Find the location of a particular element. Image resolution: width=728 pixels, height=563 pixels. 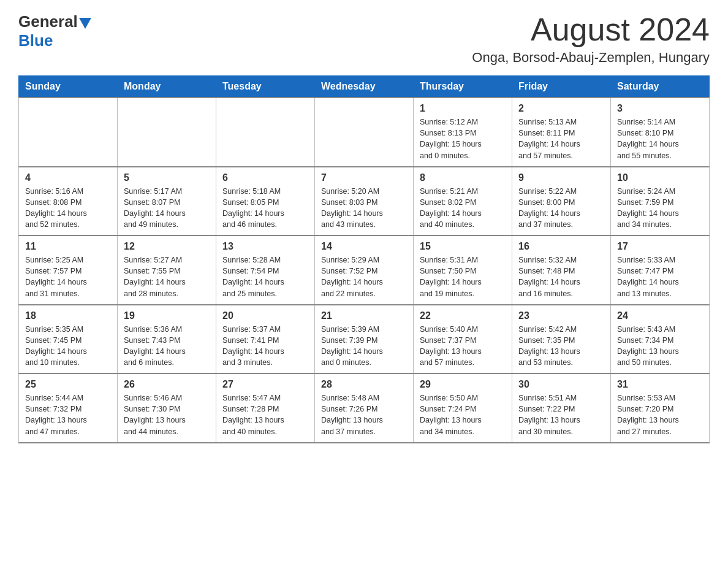

day-number: 17 is located at coordinates (660, 247).